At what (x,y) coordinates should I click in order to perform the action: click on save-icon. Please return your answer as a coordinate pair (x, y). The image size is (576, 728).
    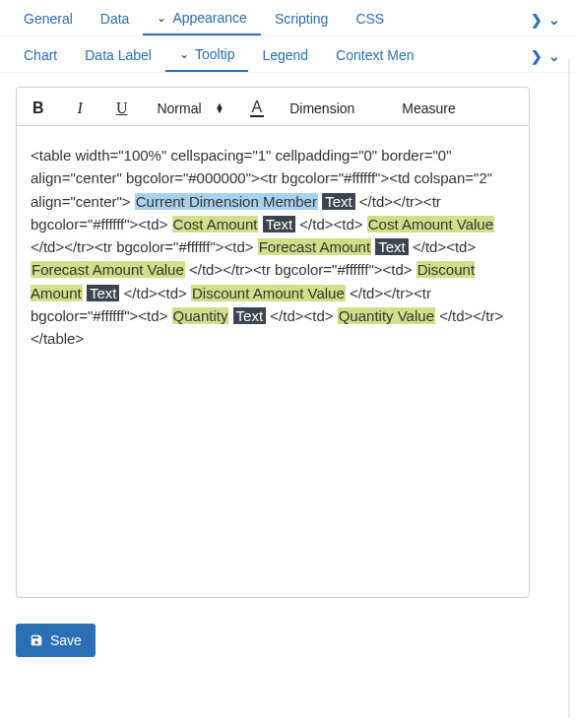
    Looking at the image, I should click on (36, 640).